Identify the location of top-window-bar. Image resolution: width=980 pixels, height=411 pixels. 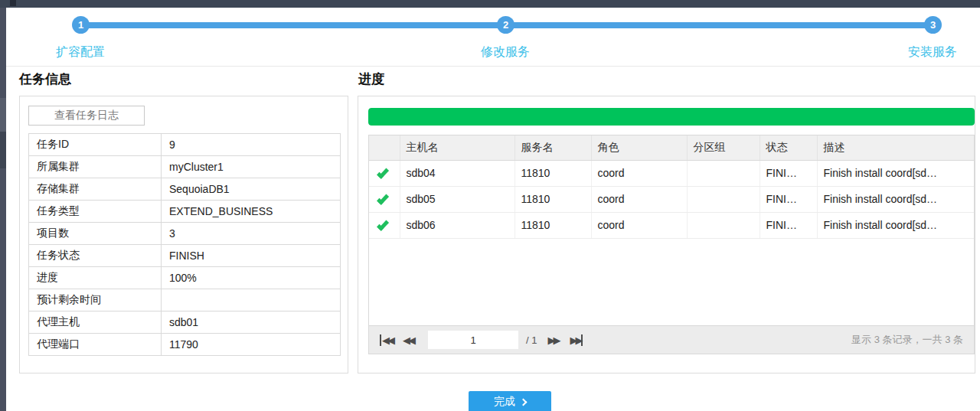
(490, 4).